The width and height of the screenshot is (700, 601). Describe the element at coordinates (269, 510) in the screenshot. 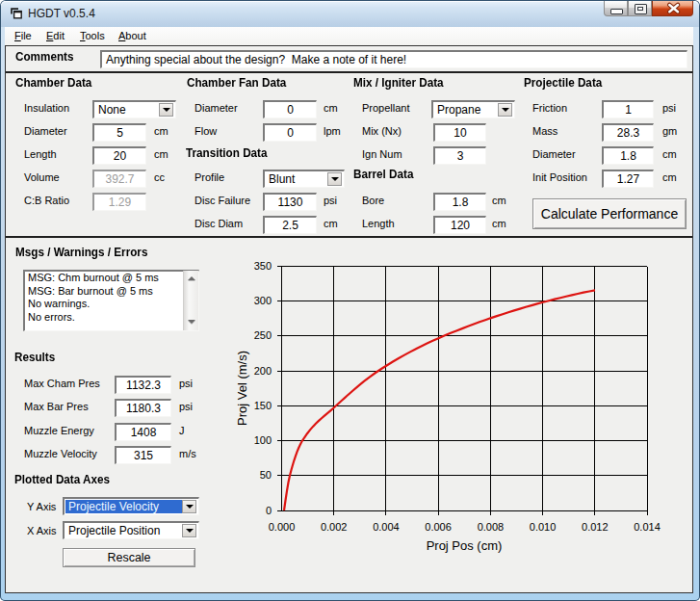

I see `svg-text: 0` at that location.